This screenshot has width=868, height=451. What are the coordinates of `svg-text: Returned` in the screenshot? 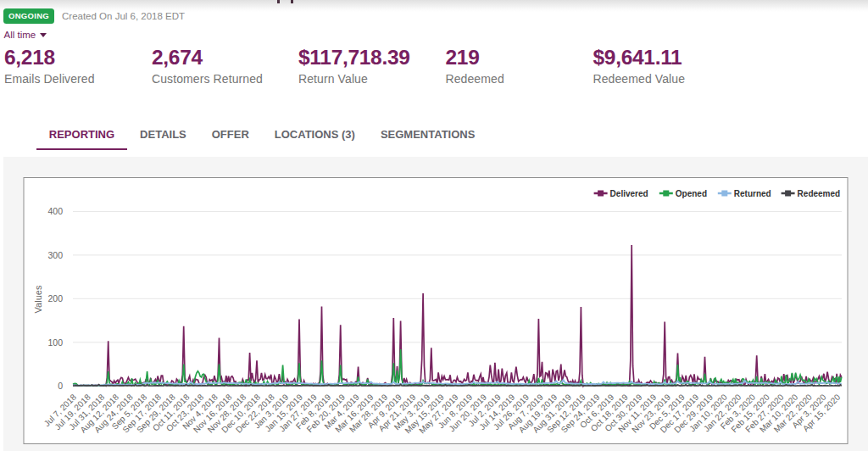 It's located at (753, 193).